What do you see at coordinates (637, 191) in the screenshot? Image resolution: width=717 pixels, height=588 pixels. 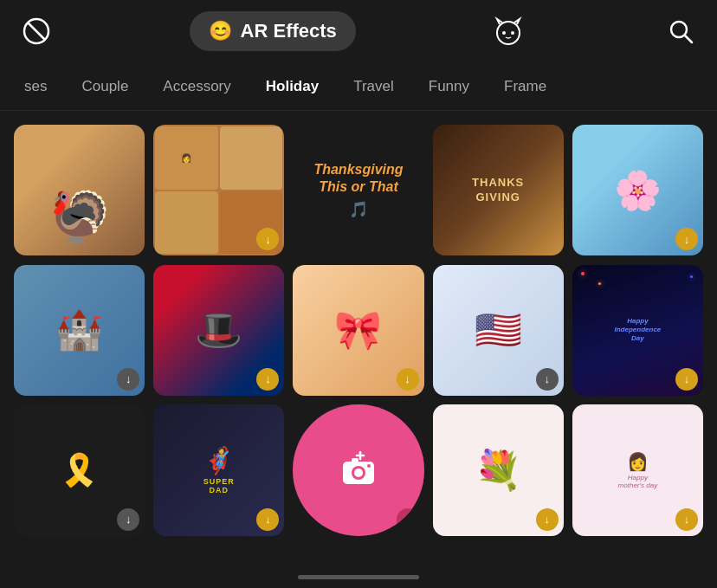 I see `list-item: 🌸 ↓` at bounding box center [637, 191].